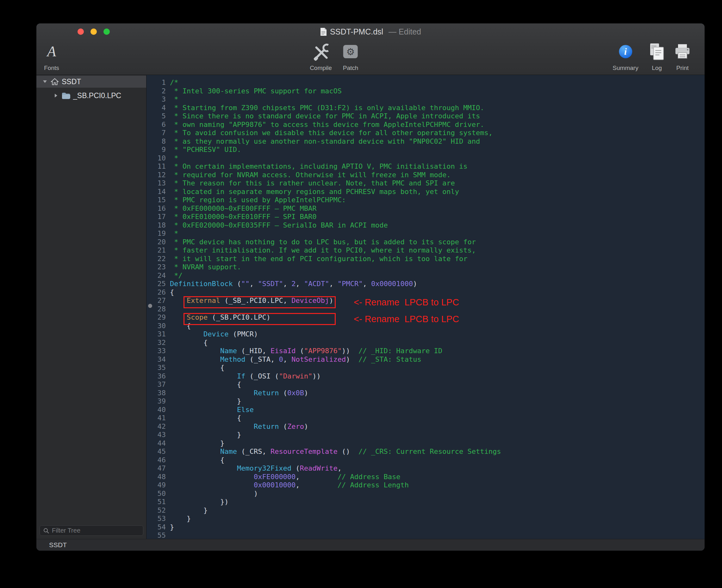 Image resolution: width=722 pixels, height=588 pixels. What do you see at coordinates (156, 83) in the screenshot?
I see `line-number: 1` at bounding box center [156, 83].